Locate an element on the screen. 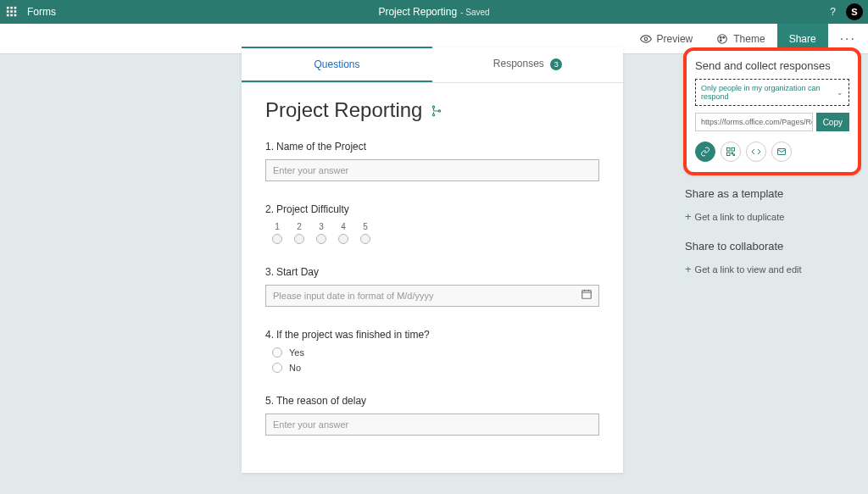 The width and height of the screenshot is (868, 494). doc-name: Project Reporting is located at coordinates (417, 12).